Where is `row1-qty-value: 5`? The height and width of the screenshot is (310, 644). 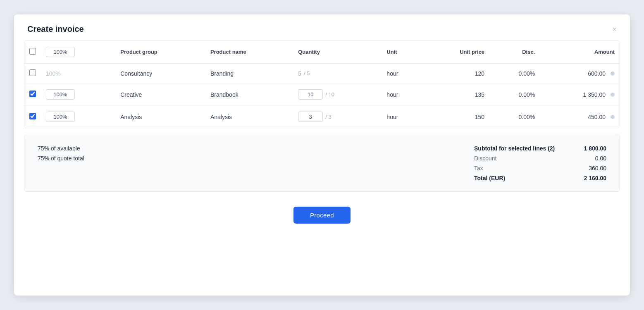
row1-qty-value: 5 is located at coordinates (300, 74).